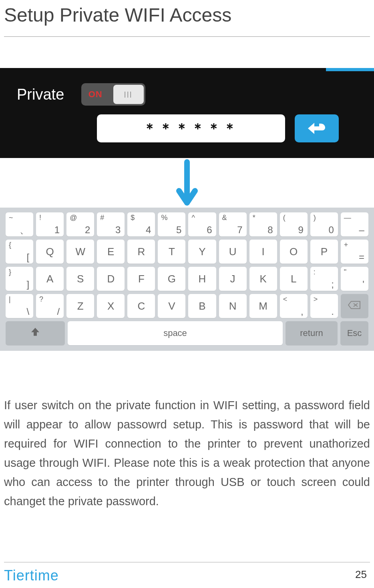  I want to click on key-sym: ^6, so click(202, 224).